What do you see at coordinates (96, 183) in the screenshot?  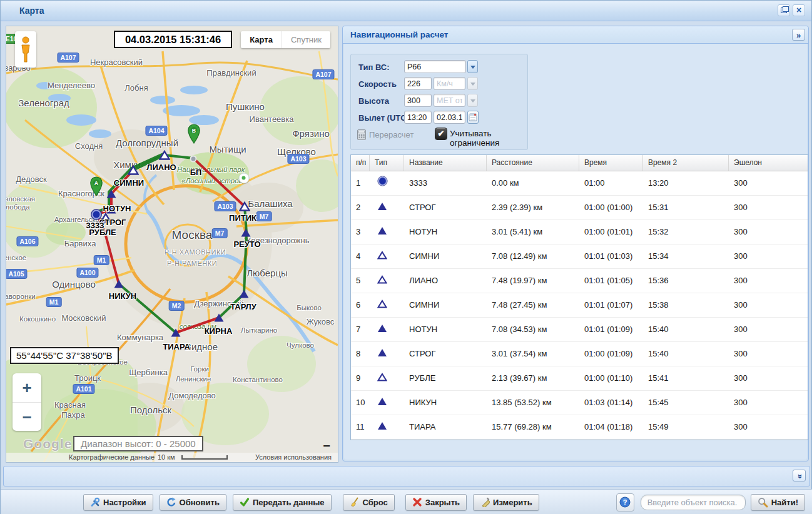 I see `svg-text: A` at bounding box center [96, 183].